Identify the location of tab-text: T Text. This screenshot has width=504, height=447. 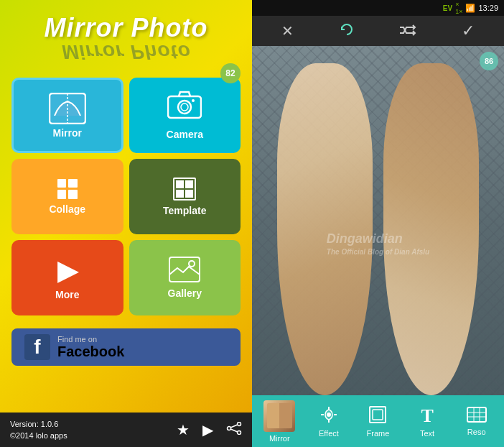
(428, 421).